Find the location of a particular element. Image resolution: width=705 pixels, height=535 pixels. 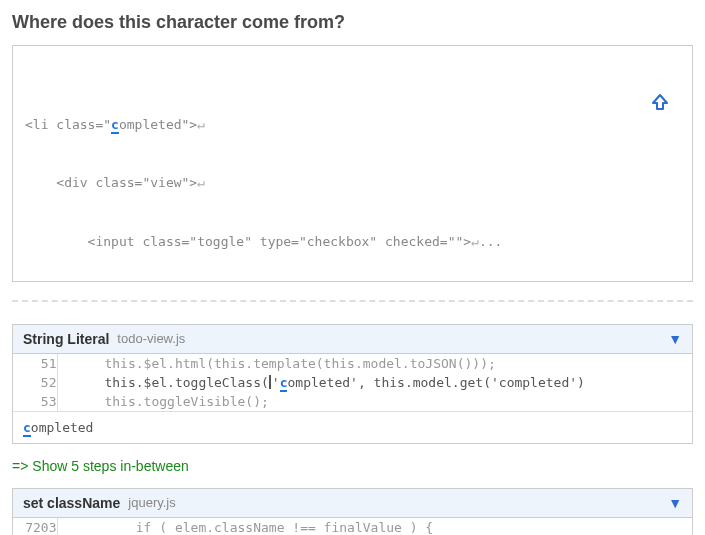

panel-title: String Literal is located at coordinates (66, 339).